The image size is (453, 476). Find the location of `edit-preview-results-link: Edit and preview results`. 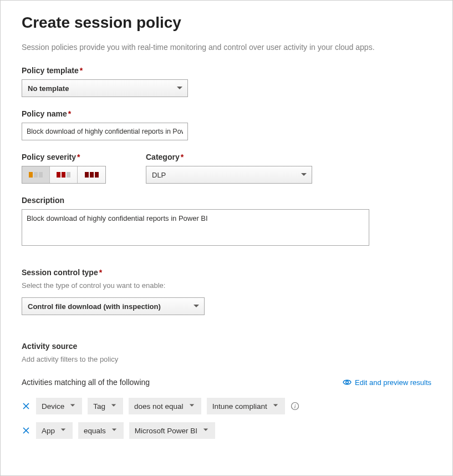

edit-preview-results-link: Edit and preview results is located at coordinates (387, 382).